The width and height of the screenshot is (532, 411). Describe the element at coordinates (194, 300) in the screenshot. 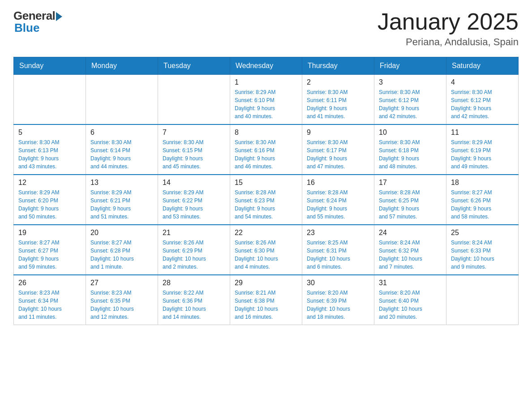

I see `calendar-day-cell: 28Sunrise: 8:22 AM Sunset: 6:36 PM Dayli…` at that location.